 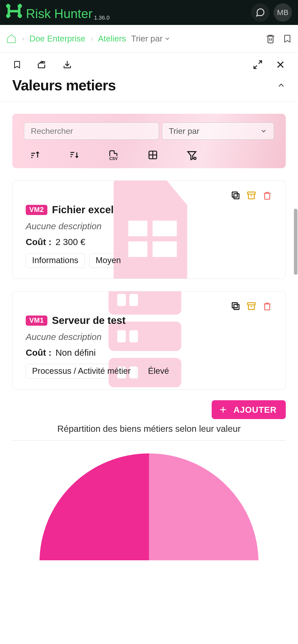 What do you see at coordinates (280, 65) in the screenshot?
I see `close-icon` at bounding box center [280, 65].